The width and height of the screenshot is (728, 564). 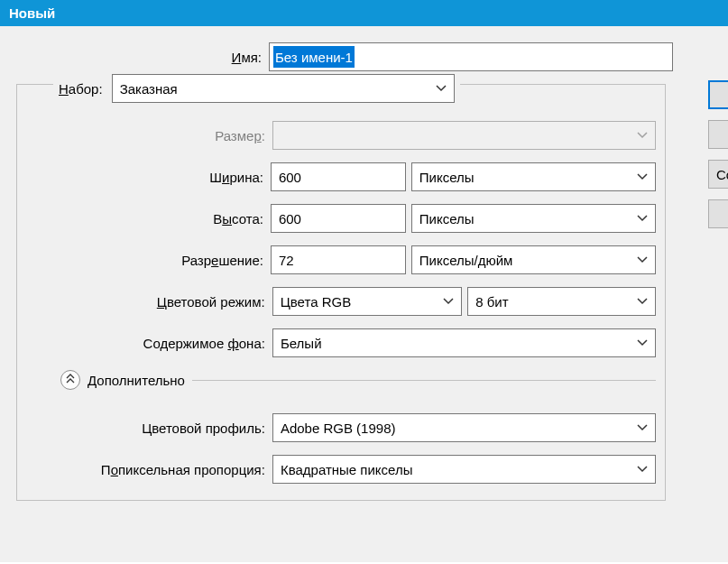 What do you see at coordinates (447, 177) in the screenshot?
I see `width-unit-value: Пикселы` at bounding box center [447, 177].